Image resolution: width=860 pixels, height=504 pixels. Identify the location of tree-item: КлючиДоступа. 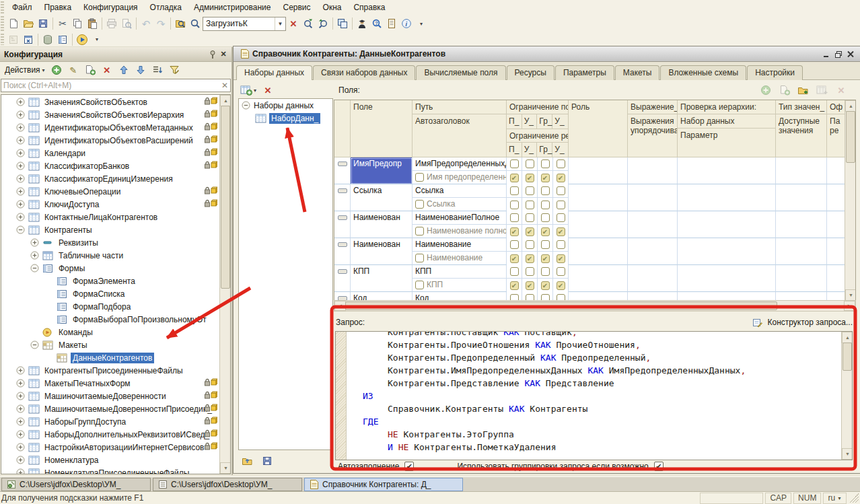
(110, 205).